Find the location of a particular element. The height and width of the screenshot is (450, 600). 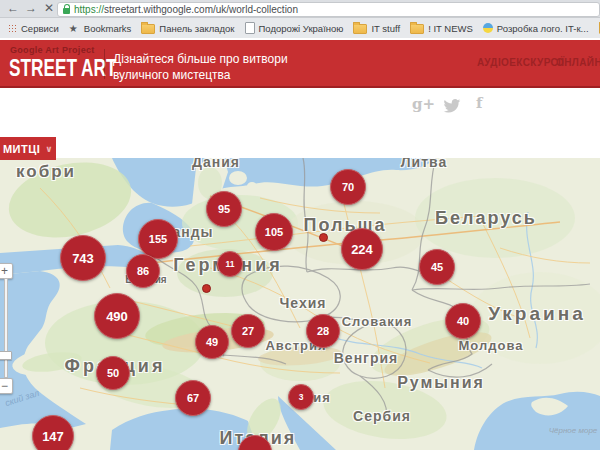

map-cluster-marker: 27 is located at coordinates (248, 331).